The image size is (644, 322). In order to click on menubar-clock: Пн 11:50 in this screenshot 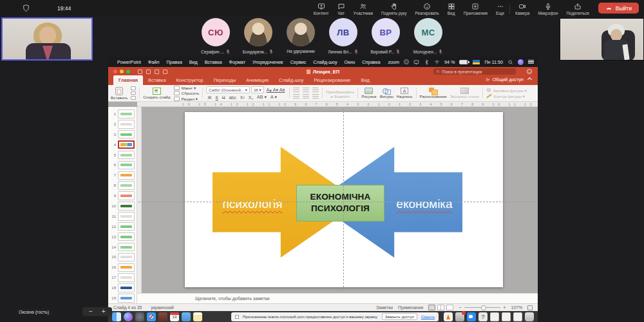, I will do `click(493, 62)`.